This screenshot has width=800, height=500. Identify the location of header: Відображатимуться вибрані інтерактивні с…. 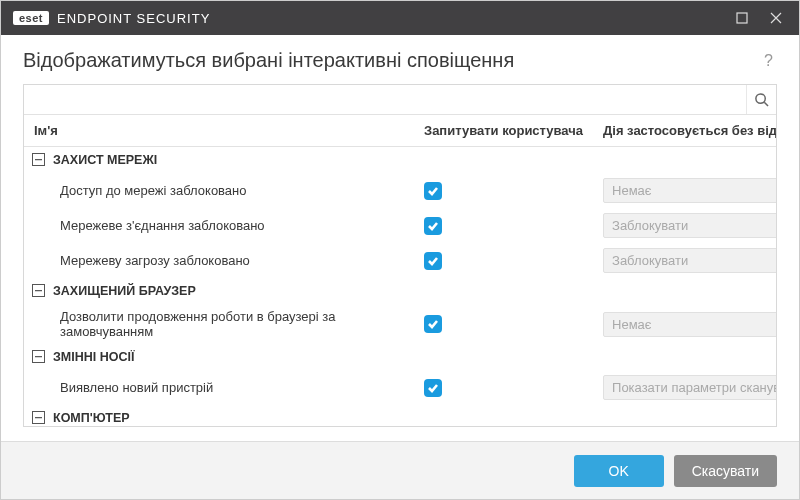
(400, 60).